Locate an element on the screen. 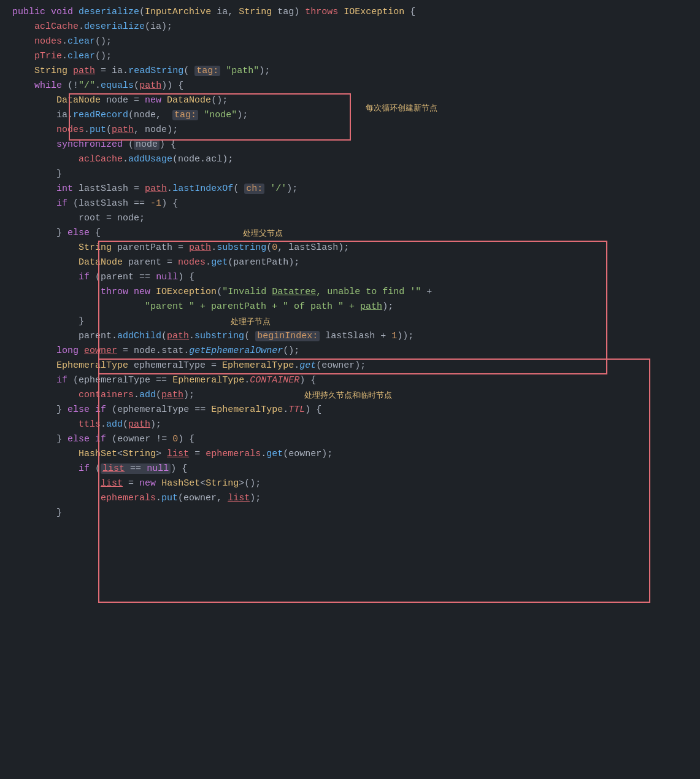 This screenshot has height=779, width=700. line-27-wrapper: 处理持久节点和临时节点 containers.add(path); is located at coordinates (355, 395).